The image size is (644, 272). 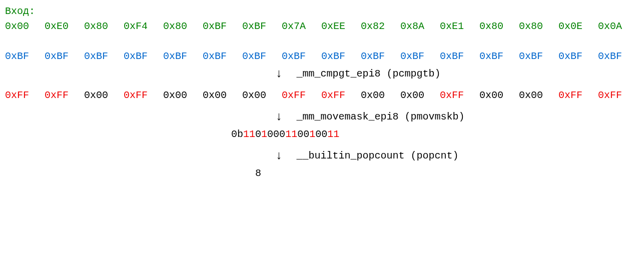 I want to click on byte-value: 0x8A, so click(x=420, y=26).